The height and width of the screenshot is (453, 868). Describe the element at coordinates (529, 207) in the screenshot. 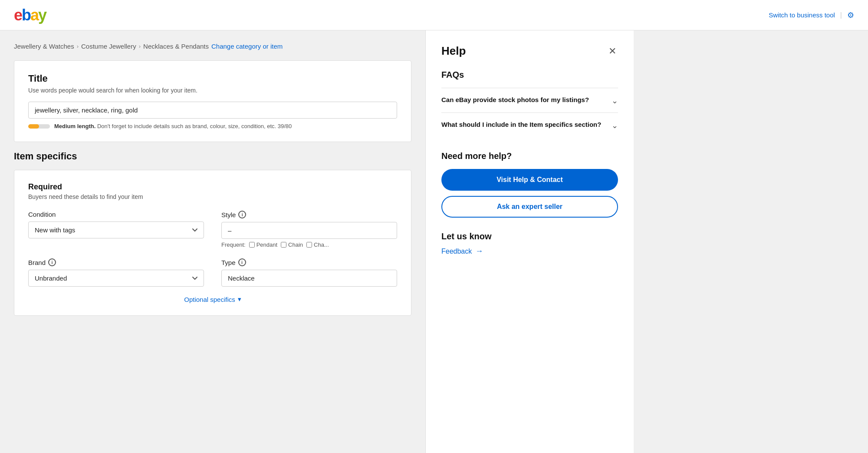

I see `ask-expert-button: Ask an expert seller` at that location.